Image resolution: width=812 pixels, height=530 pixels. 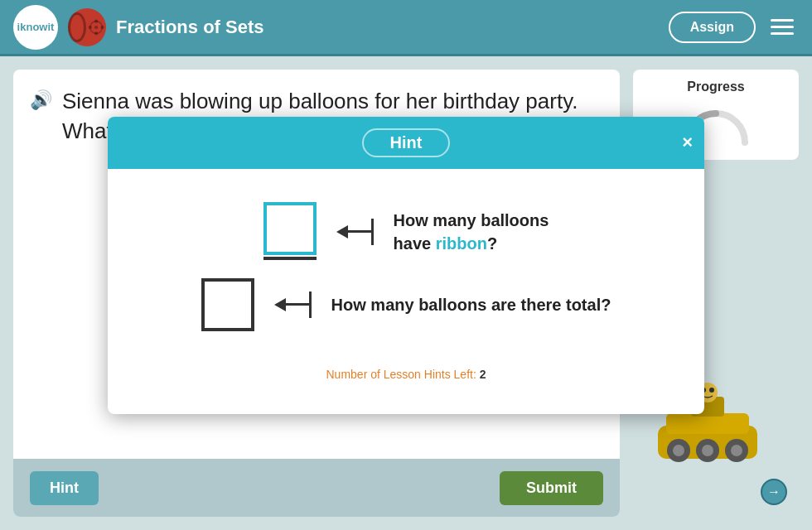 I want to click on denominator-arrow, so click(x=293, y=305).